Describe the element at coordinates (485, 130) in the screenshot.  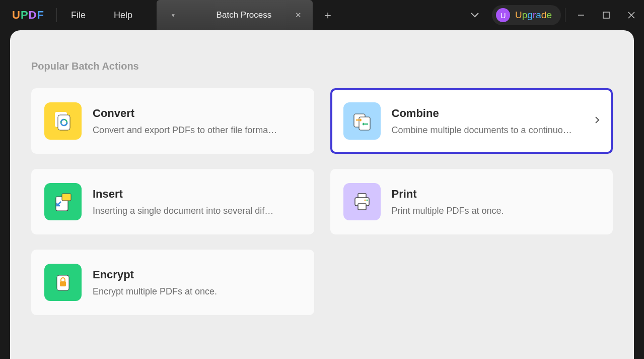
I see `card-desc: Combine multiple documents to a continuo…` at that location.